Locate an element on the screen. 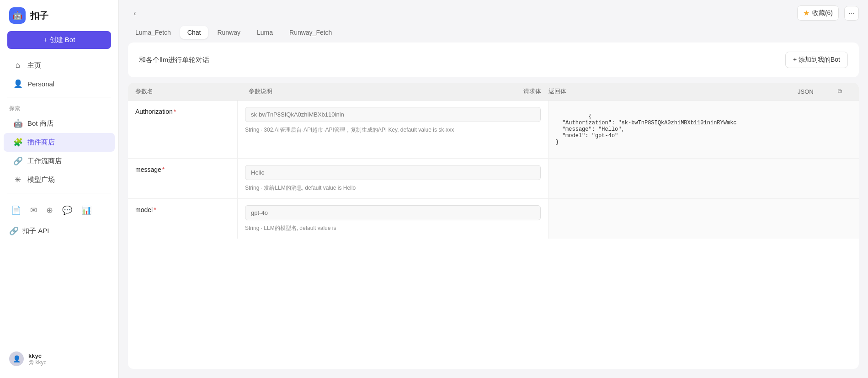  param-name-model: model* is located at coordinates (183, 218).